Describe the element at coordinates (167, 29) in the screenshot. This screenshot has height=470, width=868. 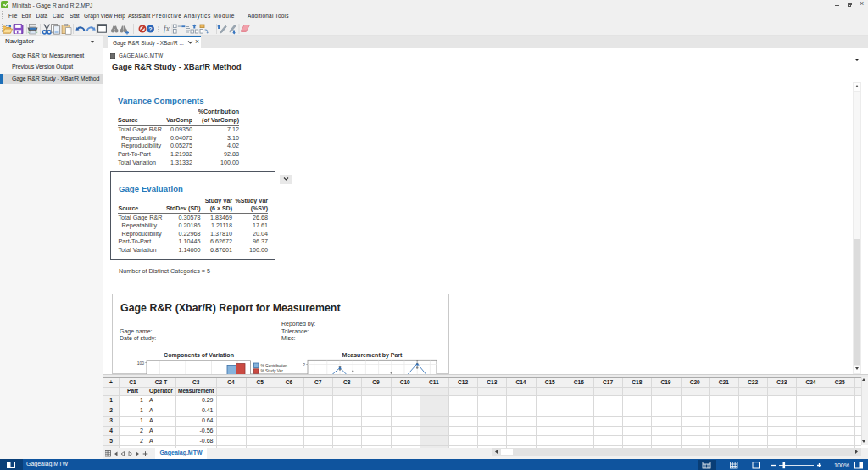
I see `svg-text: fx` at that location.